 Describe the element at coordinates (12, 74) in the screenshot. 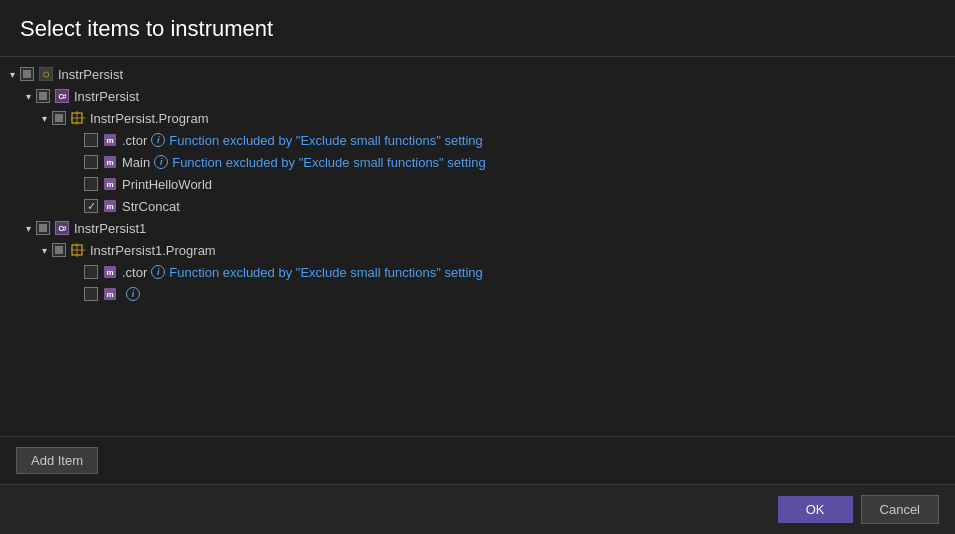

I see `collapse-arrow-instrpersist-root: ▾` at that location.